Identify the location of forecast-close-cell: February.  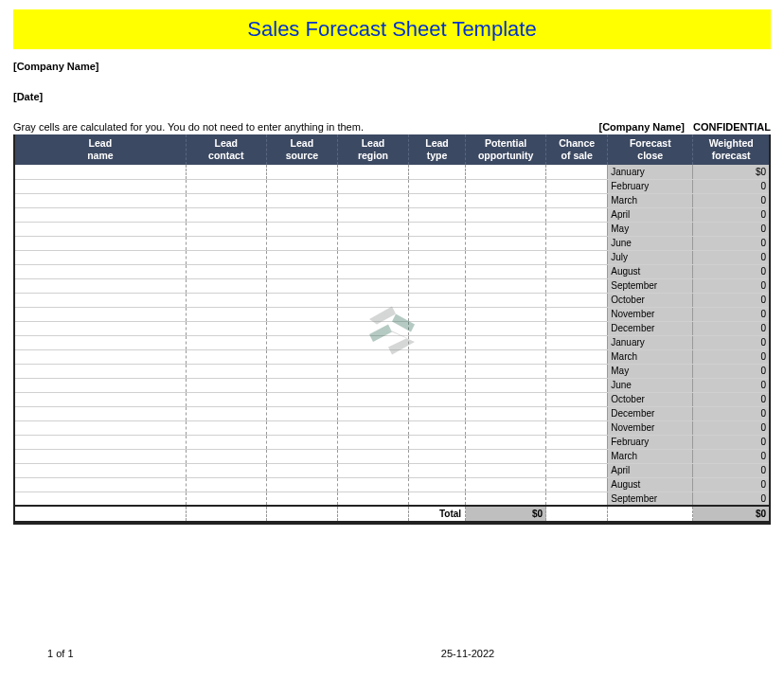
(650, 441).